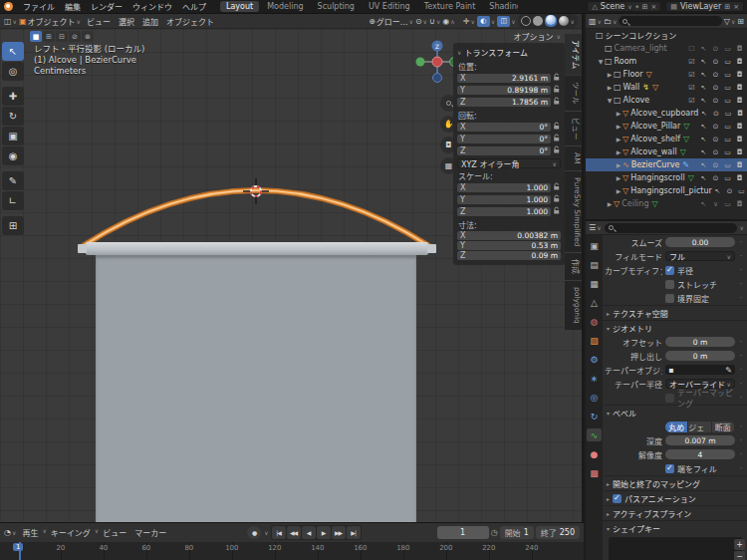 The image size is (747, 560). I want to click on modifiers-tab: ⚙, so click(594, 359).